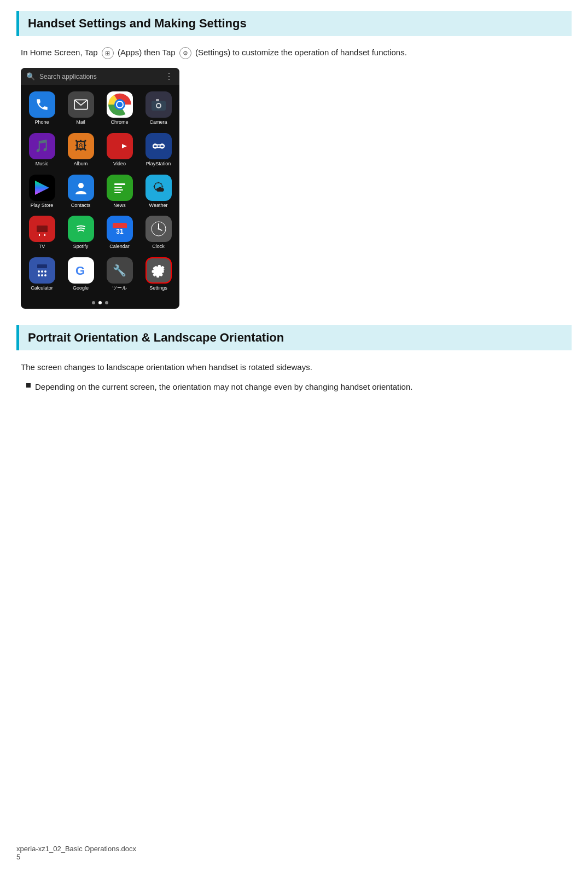 The height and width of the screenshot is (872, 588). I want to click on app-item-playstore: Play Store, so click(42, 192).